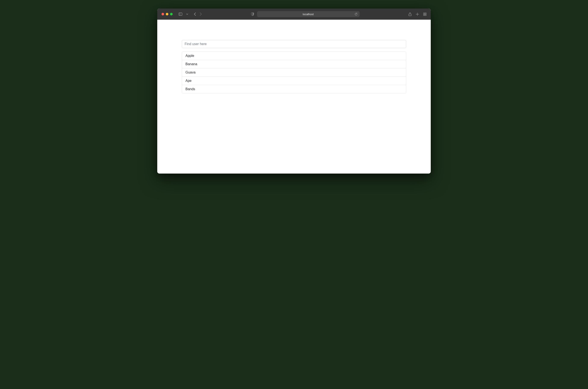  What do you see at coordinates (190, 14) in the screenshot?
I see `toolbar-left-group` at bounding box center [190, 14].